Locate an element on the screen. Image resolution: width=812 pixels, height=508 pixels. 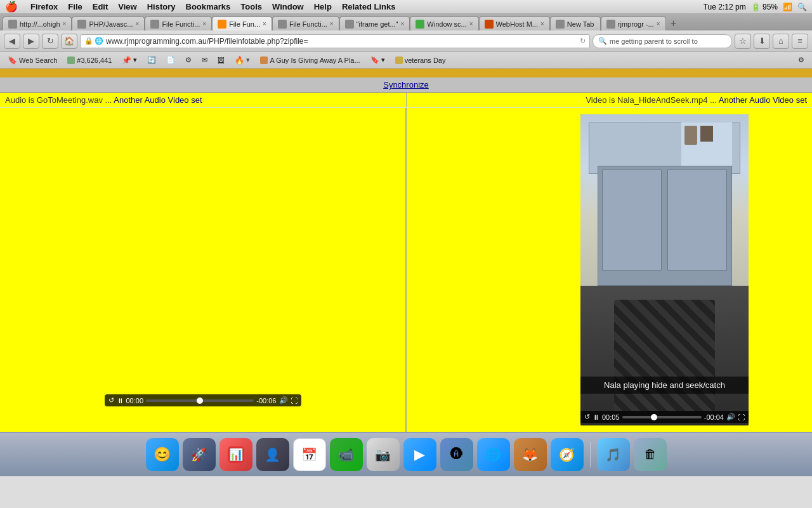
video-restart-btn: ↺ is located at coordinates (587, 417).